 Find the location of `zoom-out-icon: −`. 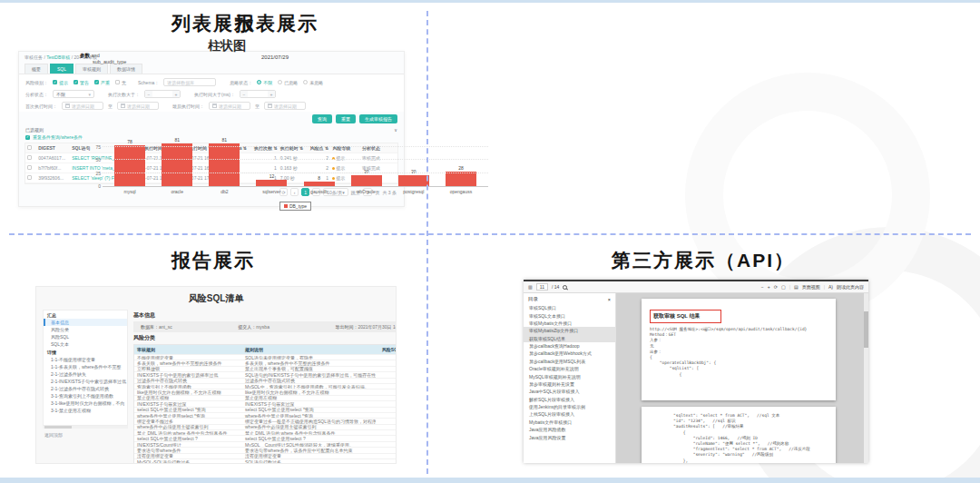

zoom-out-icon: − is located at coordinates (762, 287).